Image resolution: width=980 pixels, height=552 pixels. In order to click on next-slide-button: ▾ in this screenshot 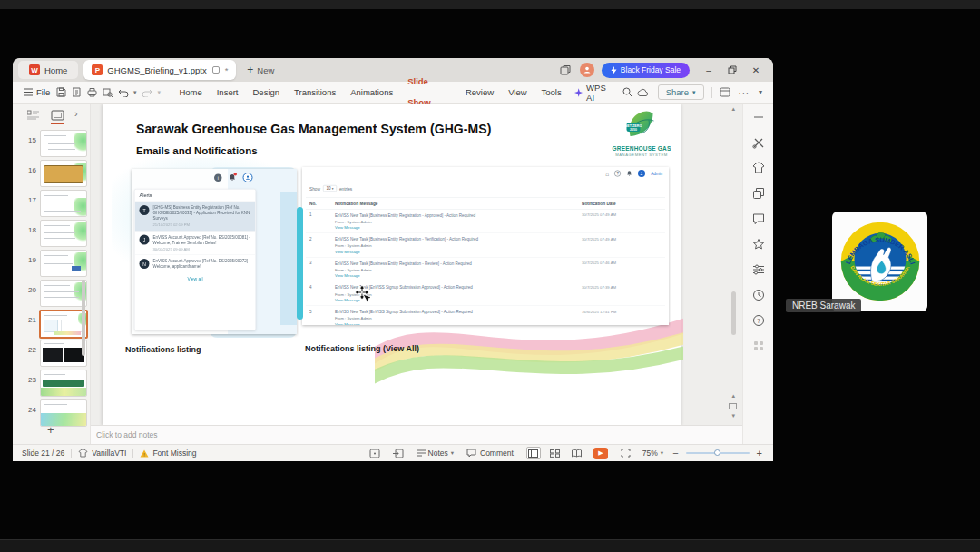, I will do `click(733, 416)`.